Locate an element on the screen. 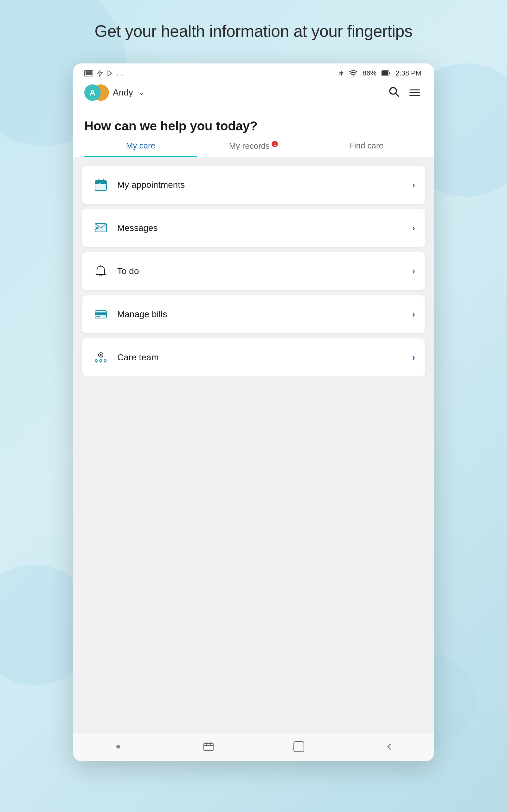 Image resolution: width=507 pixels, height=812 pixels. battery-percent: 86% is located at coordinates (370, 73).